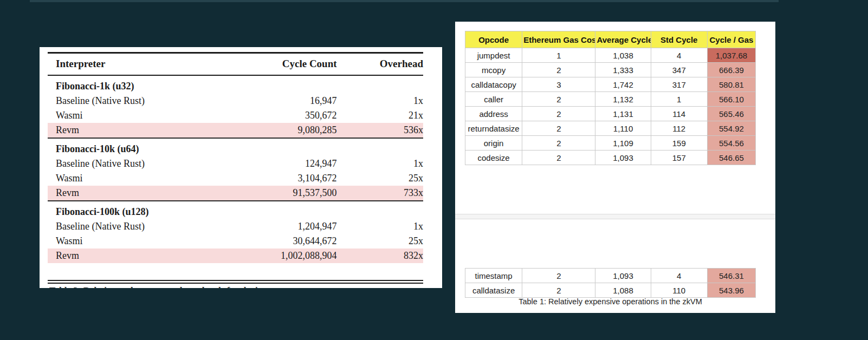 The width and height of the screenshot is (868, 340). I want to click on table-row: origin 2 1,109 159 554.56, so click(611, 143).